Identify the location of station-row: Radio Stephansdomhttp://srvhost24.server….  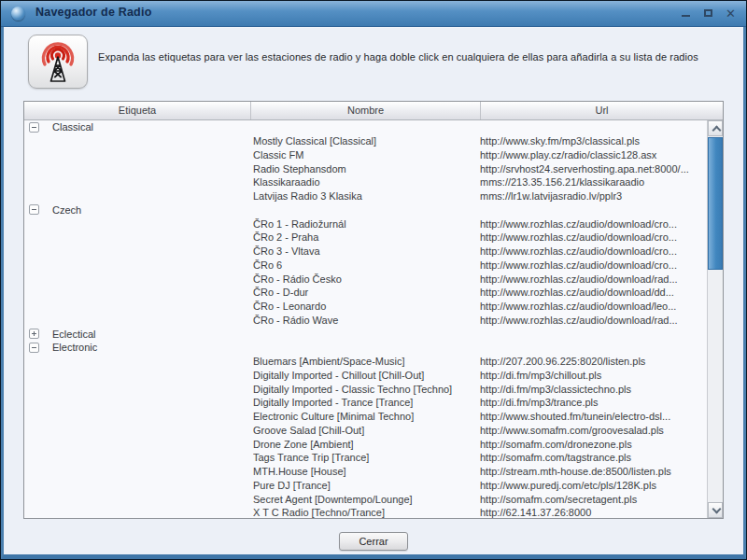
(366, 168).